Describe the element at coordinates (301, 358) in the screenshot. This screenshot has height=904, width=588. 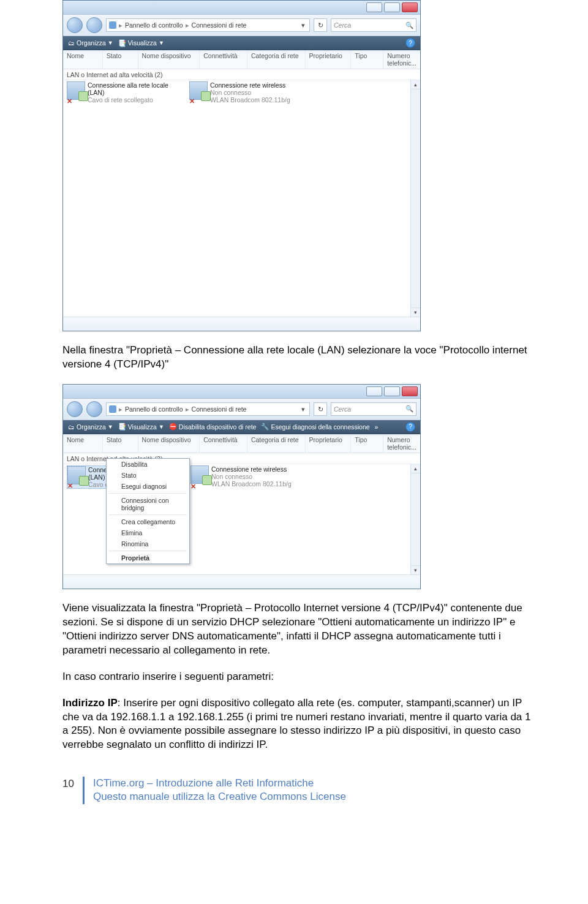
I see `paragraph-1: Nella finestra "Proprietà – Connessione …` at that location.